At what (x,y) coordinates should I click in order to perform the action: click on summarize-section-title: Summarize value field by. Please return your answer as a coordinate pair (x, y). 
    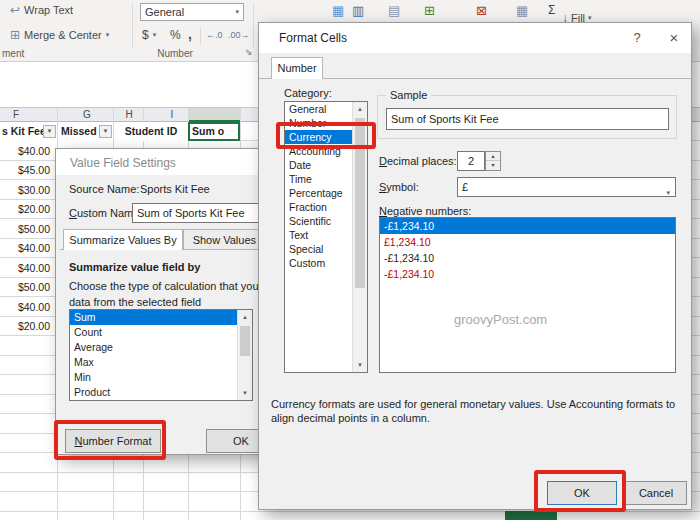
    Looking at the image, I should click on (134, 267).